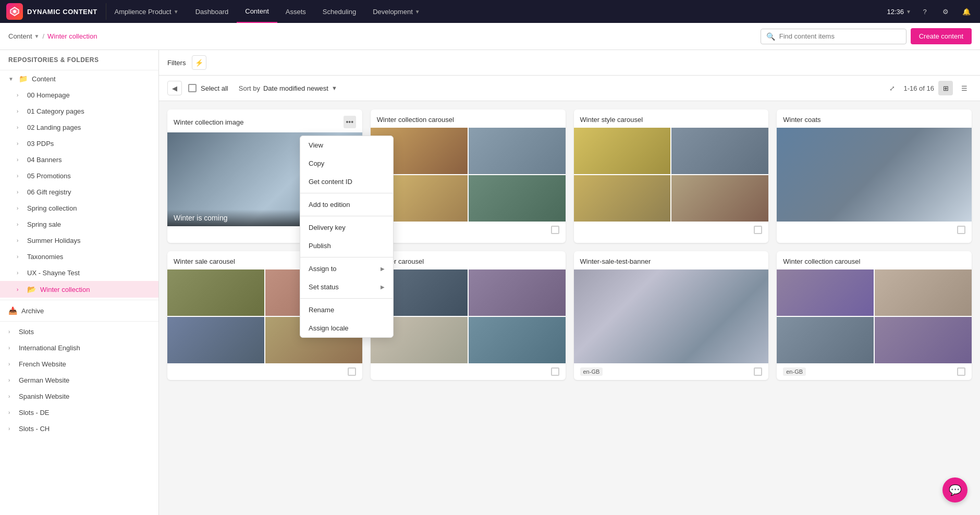 The height and width of the screenshot is (515, 980). Describe the element at coordinates (468, 316) in the screenshot. I see `card-winter-carousel: Winter carousel` at that location.